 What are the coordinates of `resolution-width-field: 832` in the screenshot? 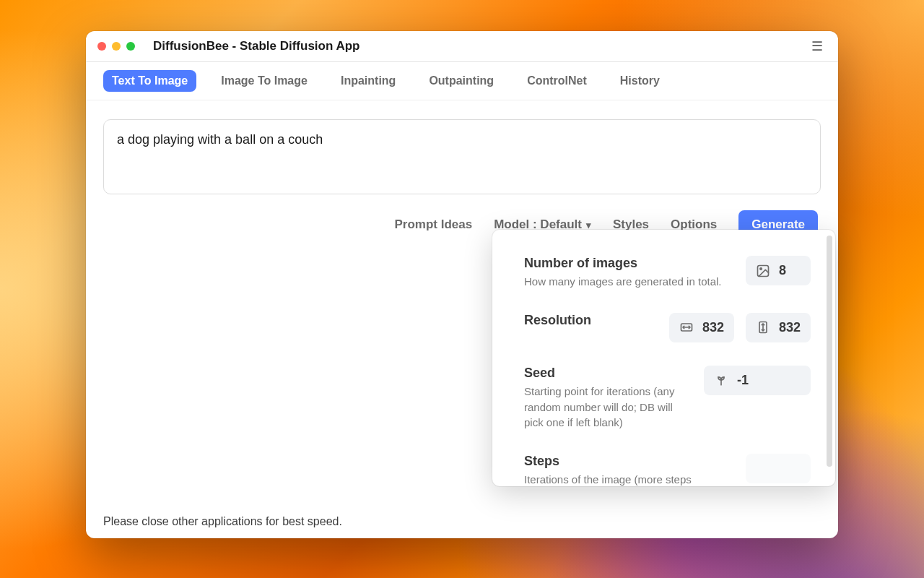 It's located at (702, 328).